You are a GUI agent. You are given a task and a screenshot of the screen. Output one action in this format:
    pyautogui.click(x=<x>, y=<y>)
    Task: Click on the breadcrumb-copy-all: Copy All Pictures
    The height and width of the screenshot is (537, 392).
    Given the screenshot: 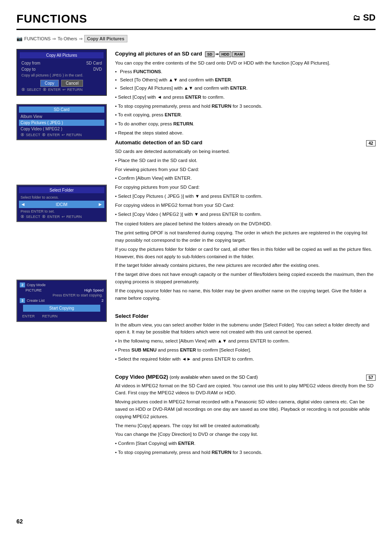 What is the action you would take?
    pyautogui.click(x=106, y=39)
    